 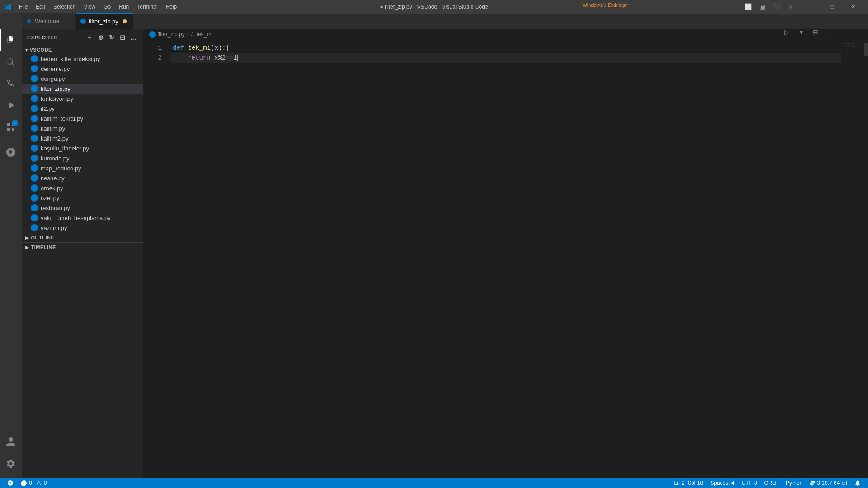 What do you see at coordinates (65, 148) in the screenshot?
I see `file-kosullu-label: koşullu_ifadeler.py` at bounding box center [65, 148].